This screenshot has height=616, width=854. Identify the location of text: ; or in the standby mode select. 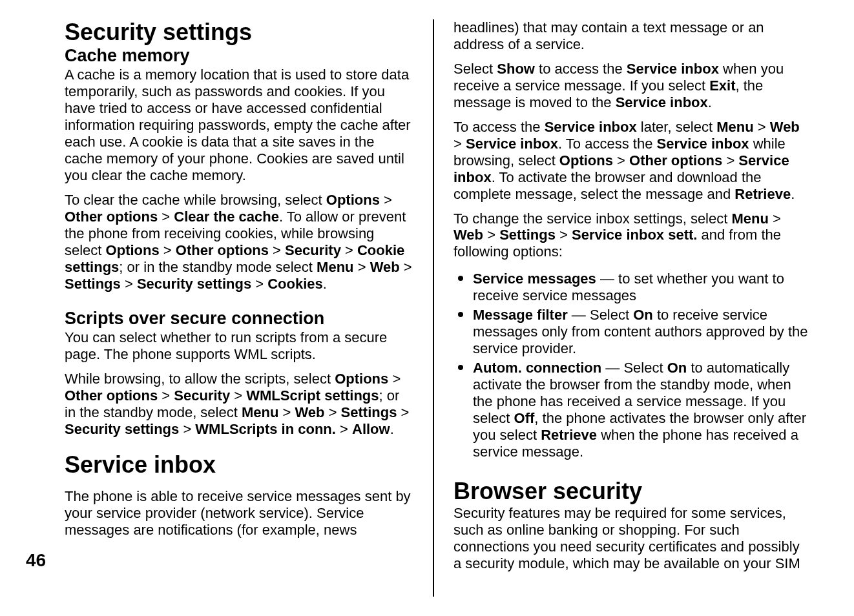
(218, 267).